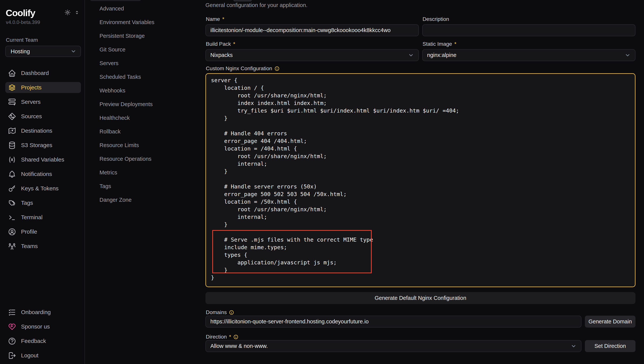 The height and width of the screenshot is (364, 644). Describe the element at coordinates (230, 337) in the screenshot. I see `required-asterisk: *` at that location.